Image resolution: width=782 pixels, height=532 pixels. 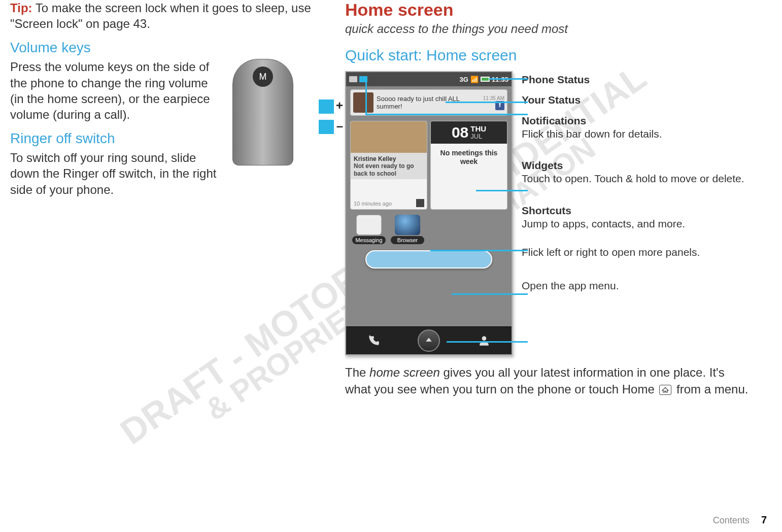 What do you see at coordinates (389, 137) in the screenshot?
I see `contact-photo` at bounding box center [389, 137].